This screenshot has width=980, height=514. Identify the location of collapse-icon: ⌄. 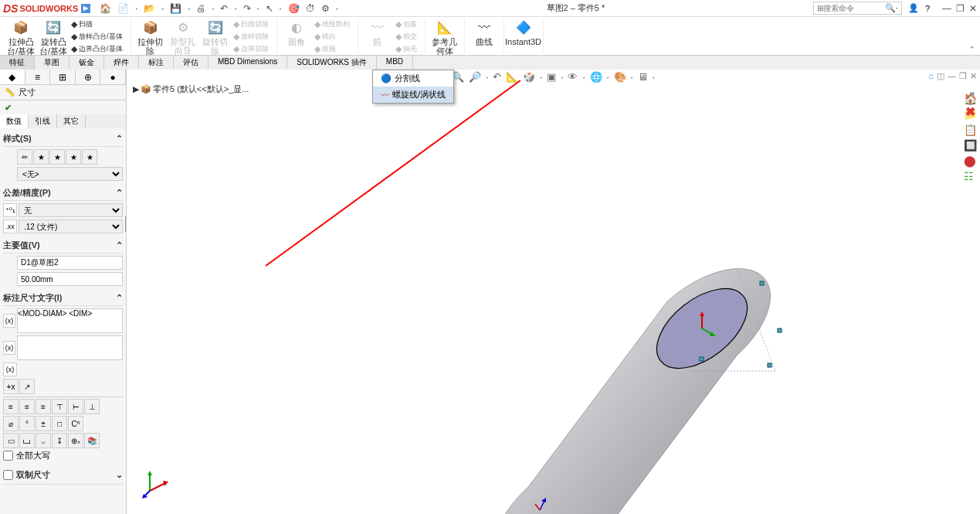
(119, 475).